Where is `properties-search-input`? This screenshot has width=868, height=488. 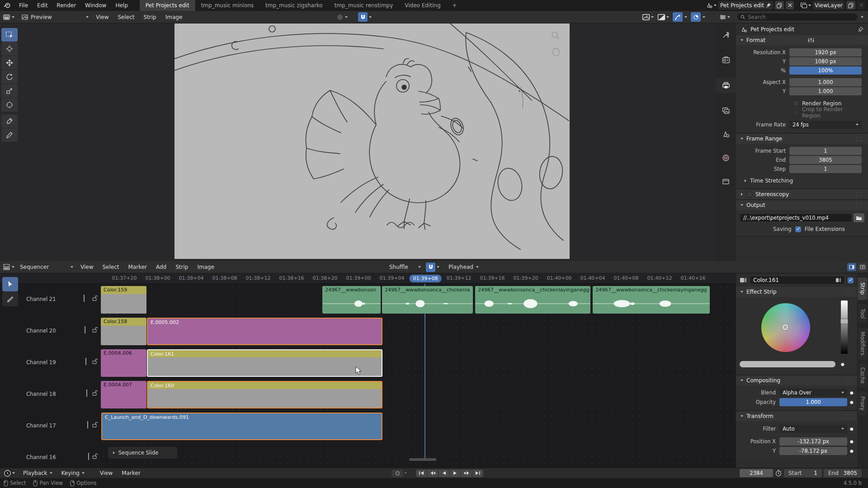
properties-search-input is located at coordinates (801, 17).